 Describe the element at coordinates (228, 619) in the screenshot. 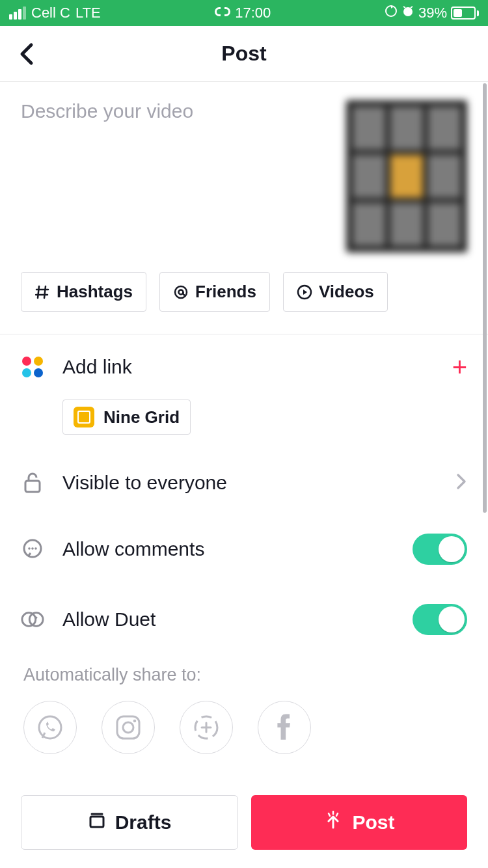

I see `duet-label: Allow Duet` at that location.